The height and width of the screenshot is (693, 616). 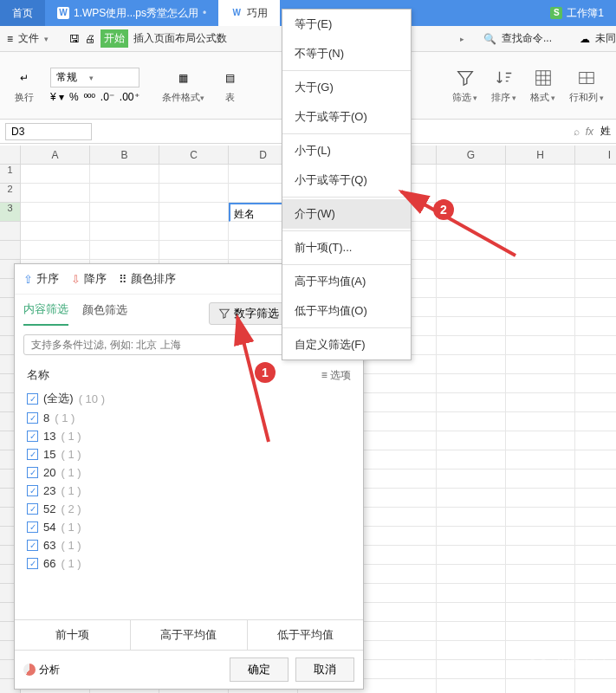 What do you see at coordinates (541, 155) in the screenshot?
I see `col-header: H` at bounding box center [541, 155].